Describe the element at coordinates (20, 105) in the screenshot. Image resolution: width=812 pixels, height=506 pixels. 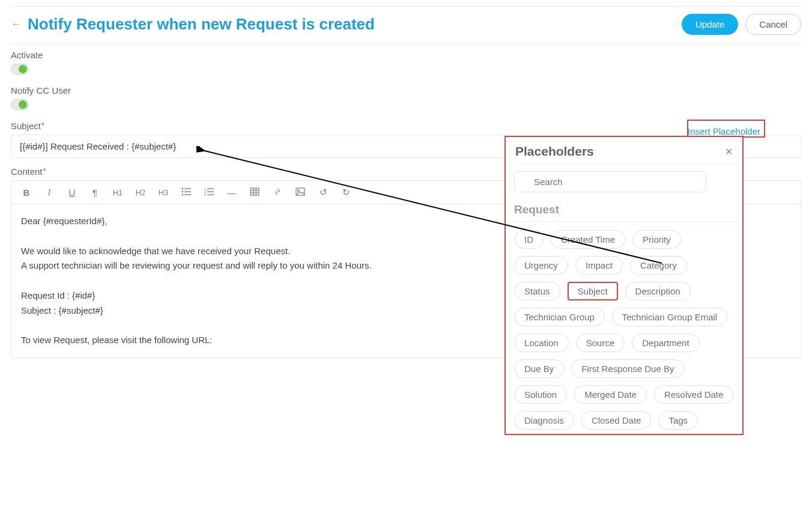
I see `notify-cc-toggle` at that location.